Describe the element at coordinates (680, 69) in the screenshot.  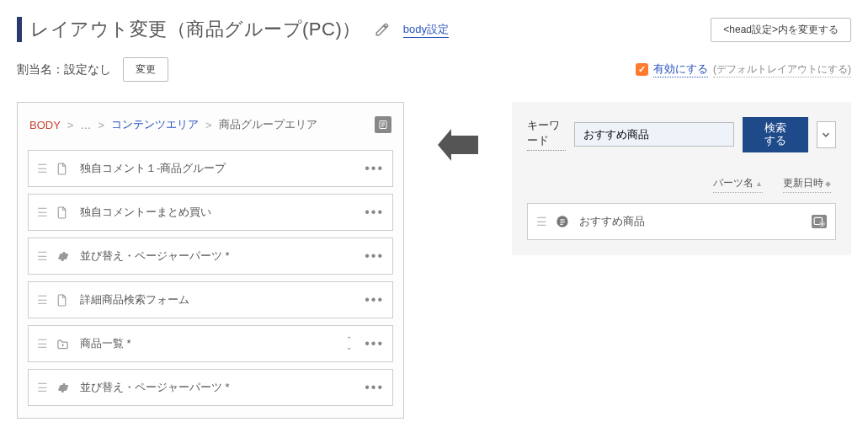
I see `enable-link: 有効にする` at that location.